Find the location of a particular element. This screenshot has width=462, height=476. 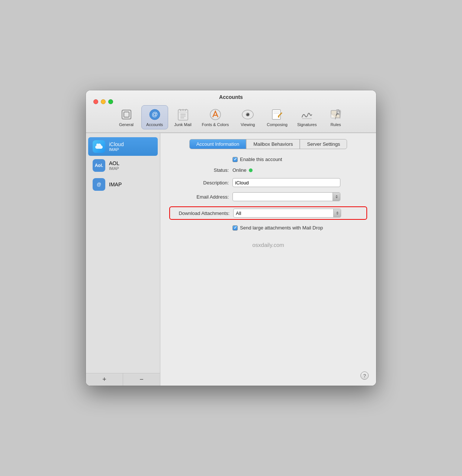

icloud-info: iCloud IMAP is located at coordinates (116, 147).